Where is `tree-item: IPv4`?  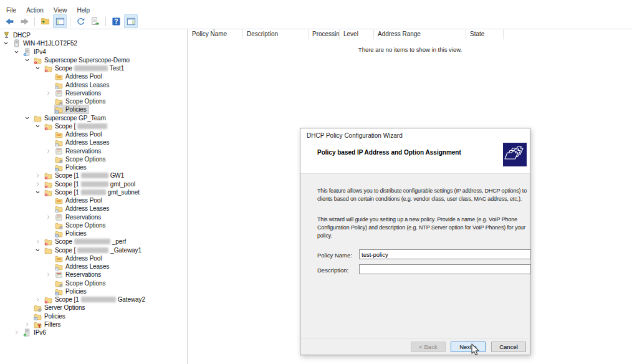
tree-item: IPv4 is located at coordinates (93, 52).